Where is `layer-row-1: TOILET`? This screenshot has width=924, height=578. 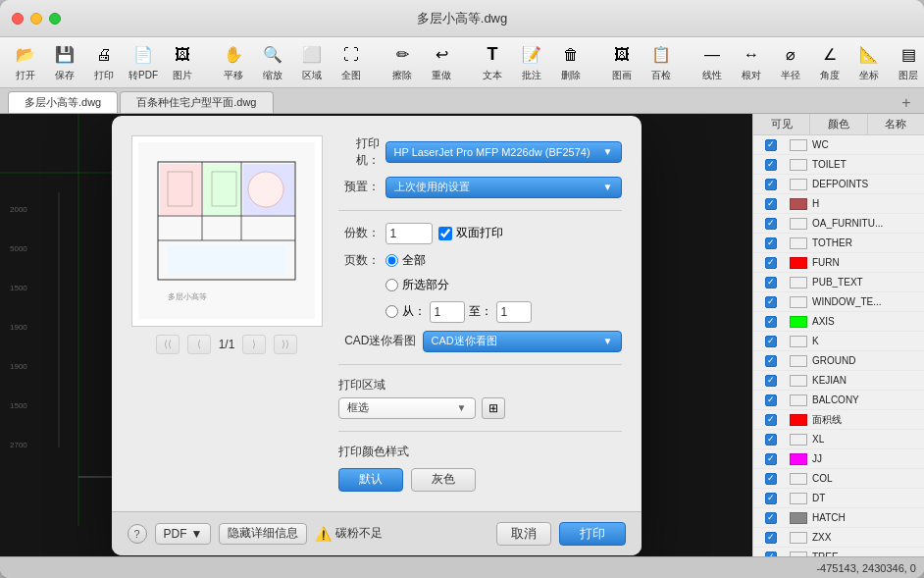
layer-row-1: TOILET is located at coordinates (839, 165).